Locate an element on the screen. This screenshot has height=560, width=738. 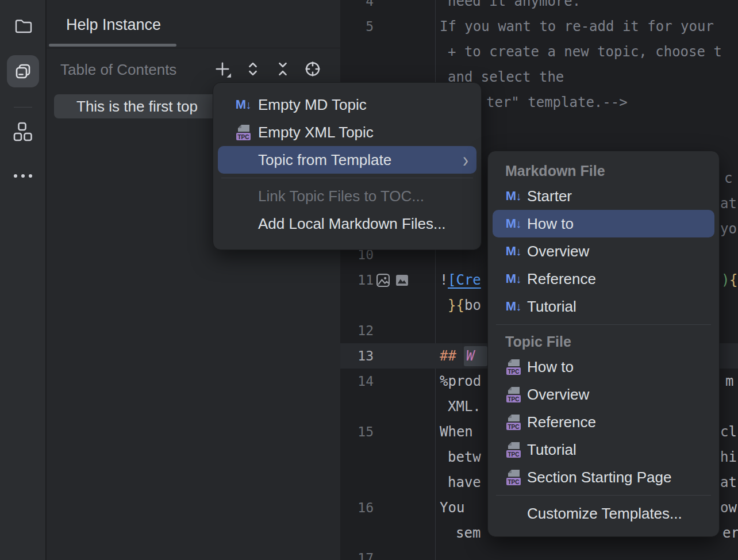
code-text: m is located at coordinates (729, 381).